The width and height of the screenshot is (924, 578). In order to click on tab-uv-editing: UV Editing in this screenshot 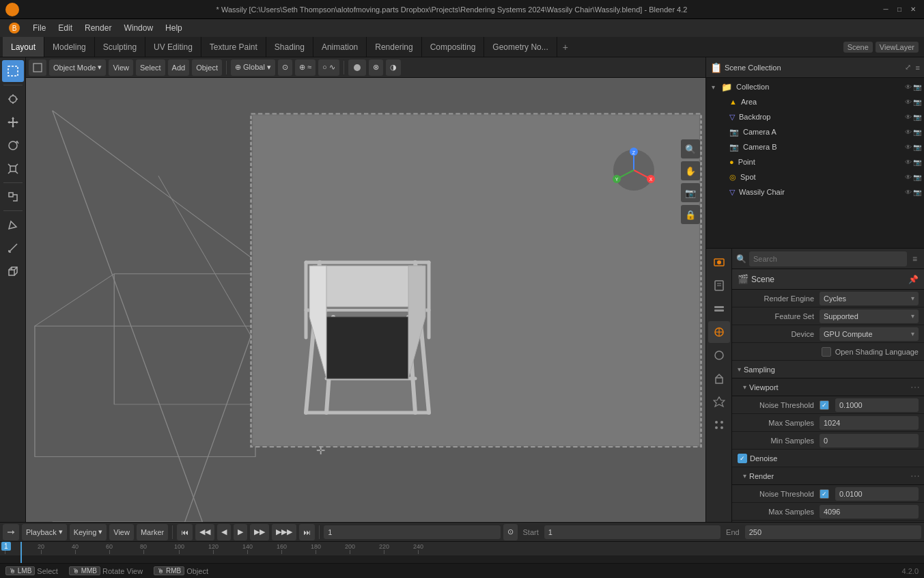, I will do `click(173, 46)`.